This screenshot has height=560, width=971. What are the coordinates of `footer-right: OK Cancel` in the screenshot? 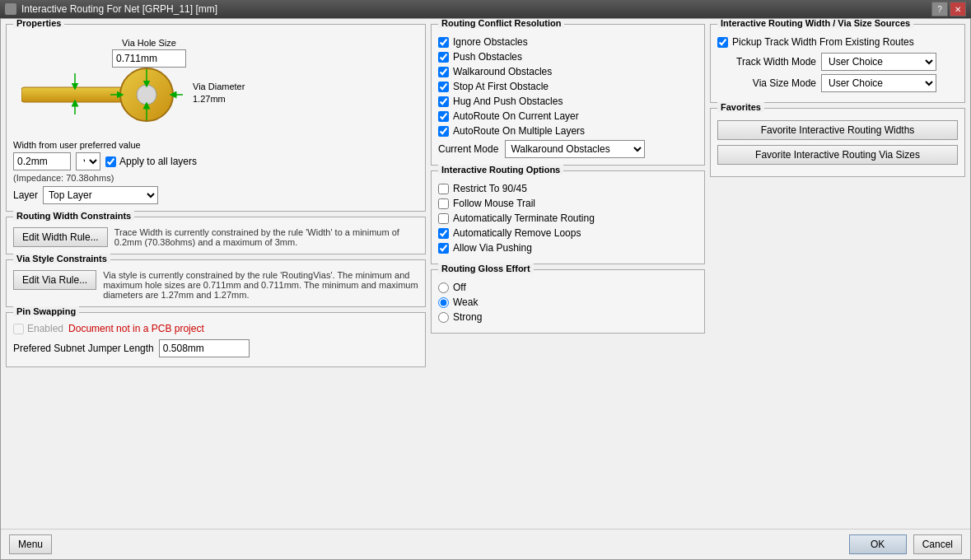 It's located at (906, 544).